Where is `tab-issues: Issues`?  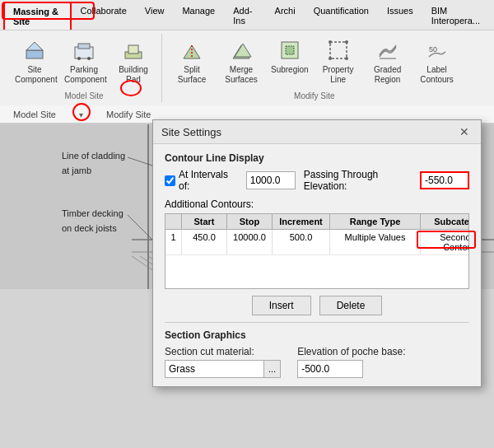
tab-issues: Issues is located at coordinates (400, 16).